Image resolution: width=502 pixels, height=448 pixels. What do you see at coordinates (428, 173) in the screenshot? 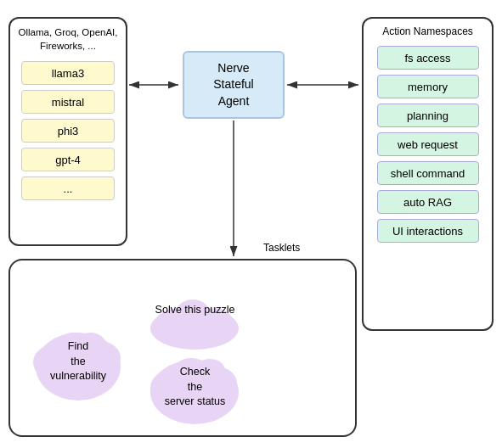
I see `action-shell-command: shell command` at bounding box center [428, 173].